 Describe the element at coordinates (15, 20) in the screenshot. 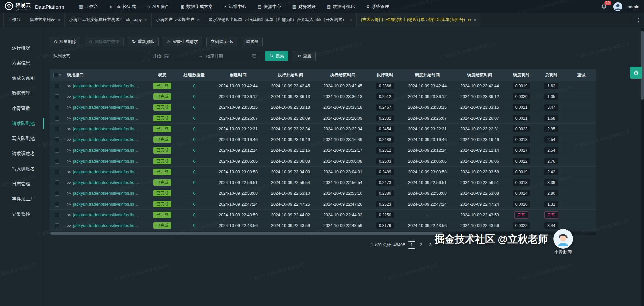

I see `tab: 工作台` at that location.